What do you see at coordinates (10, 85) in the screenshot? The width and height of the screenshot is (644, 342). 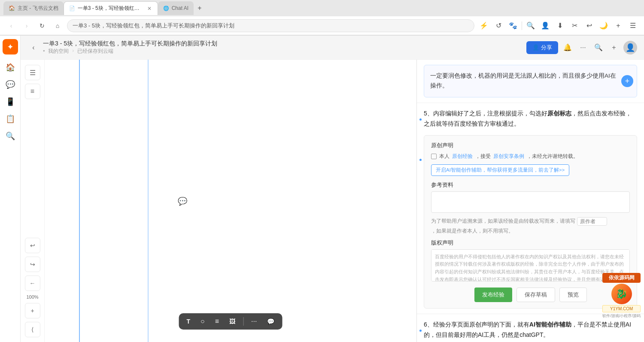 I see `sidebar-chat-icon: 💬` at bounding box center [10, 85].